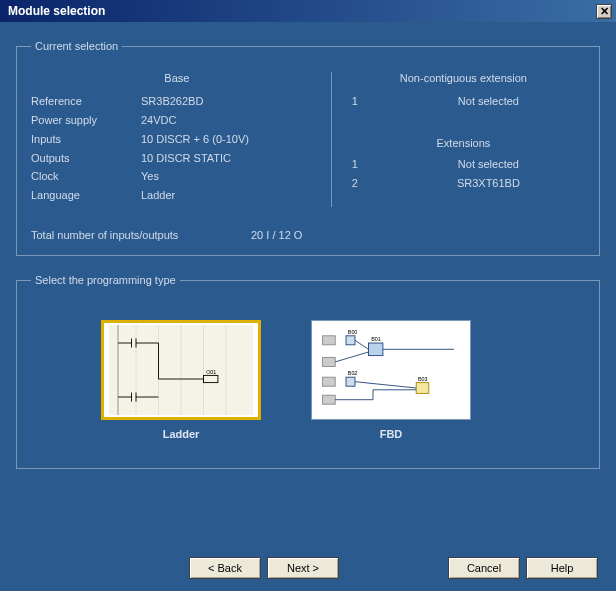 Image resolution: width=616 pixels, height=591 pixels. Describe the element at coordinates (308, 11) in the screenshot. I see `title-bar: Module selection ✕` at that location.